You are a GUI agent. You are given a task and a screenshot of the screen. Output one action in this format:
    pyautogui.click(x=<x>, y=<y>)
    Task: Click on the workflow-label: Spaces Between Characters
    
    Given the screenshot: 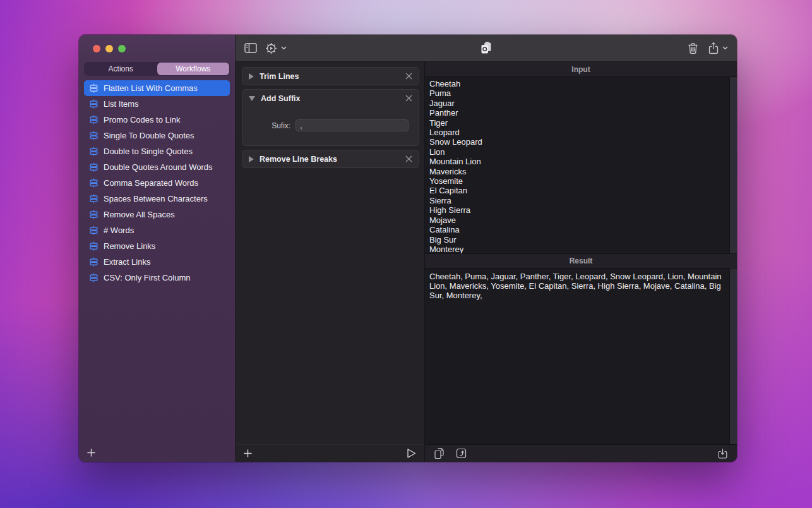 What is the action you would take?
    pyautogui.click(x=155, y=198)
    